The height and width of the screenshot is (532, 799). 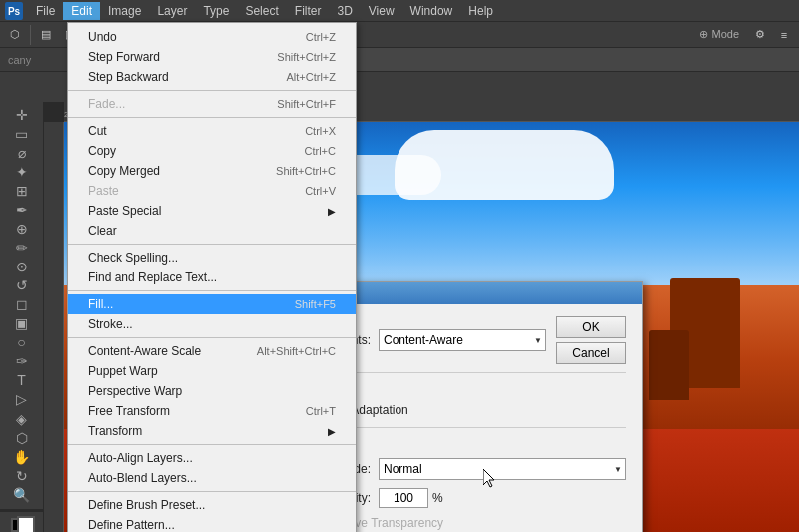 What do you see at coordinates (332, 431) in the screenshot?
I see `transform-arrow: ▶` at bounding box center [332, 431].